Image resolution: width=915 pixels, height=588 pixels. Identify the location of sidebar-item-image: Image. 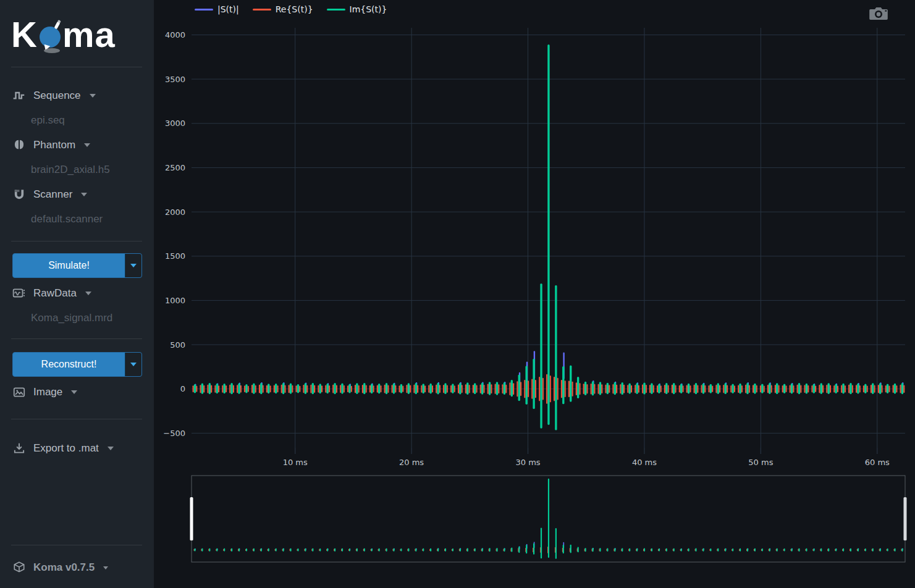
(44, 392).